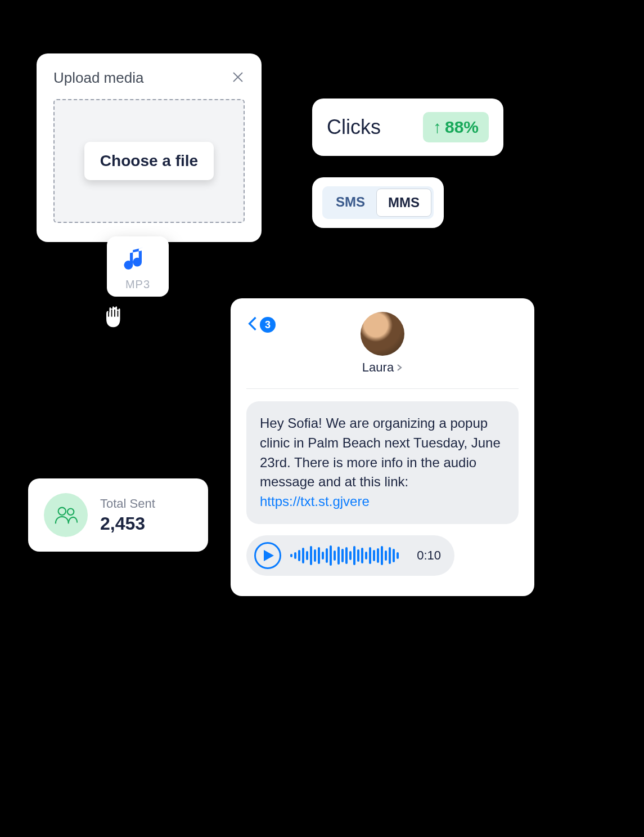  What do you see at coordinates (456, 127) in the screenshot?
I see `clicks-badge: ↑ 88%` at bounding box center [456, 127].